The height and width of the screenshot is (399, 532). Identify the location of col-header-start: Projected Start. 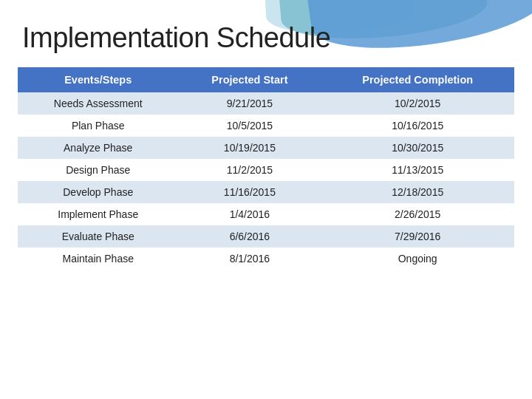
(250, 80).